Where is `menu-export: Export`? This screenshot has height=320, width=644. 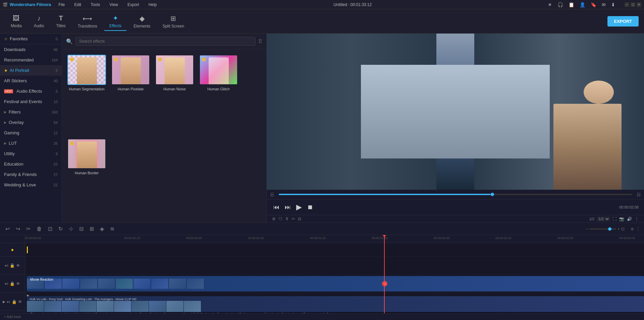 menu-export: Export is located at coordinates (133, 5).